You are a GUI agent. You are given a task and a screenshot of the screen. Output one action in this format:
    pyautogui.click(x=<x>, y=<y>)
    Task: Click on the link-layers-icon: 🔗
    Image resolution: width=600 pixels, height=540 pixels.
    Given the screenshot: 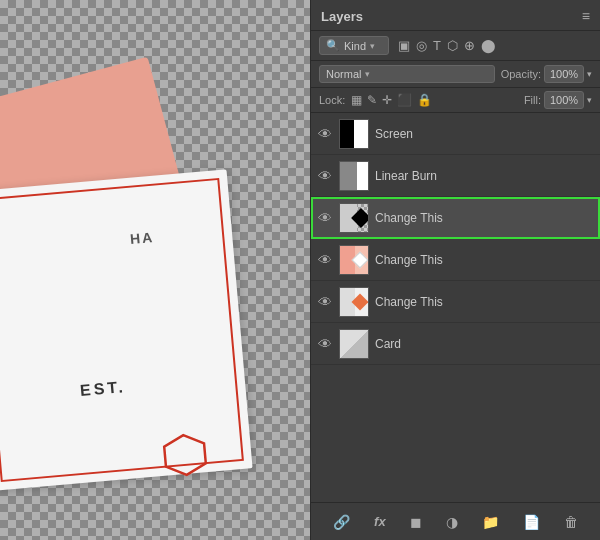 What is the action you would take?
    pyautogui.click(x=342, y=522)
    